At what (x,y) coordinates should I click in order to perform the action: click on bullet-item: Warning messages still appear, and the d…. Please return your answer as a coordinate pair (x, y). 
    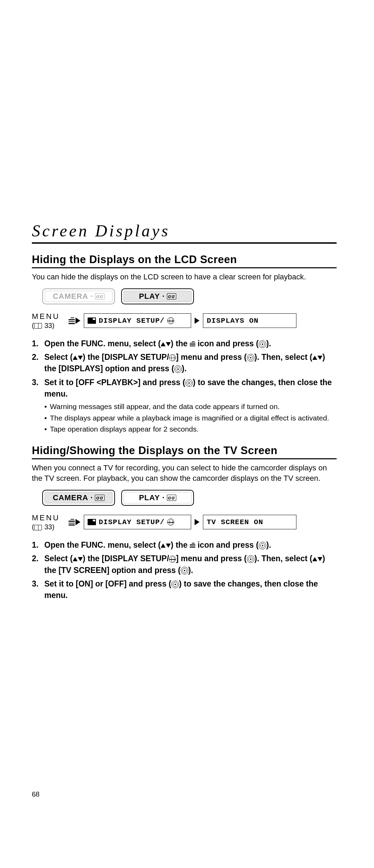
    Looking at the image, I should click on (190, 407).